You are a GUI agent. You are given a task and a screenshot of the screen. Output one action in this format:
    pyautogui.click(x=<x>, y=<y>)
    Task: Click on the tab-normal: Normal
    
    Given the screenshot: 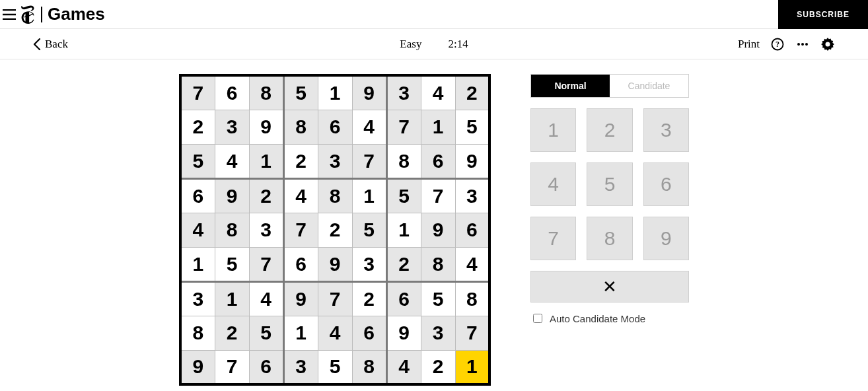 What is the action you would take?
    pyautogui.click(x=571, y=86)
    